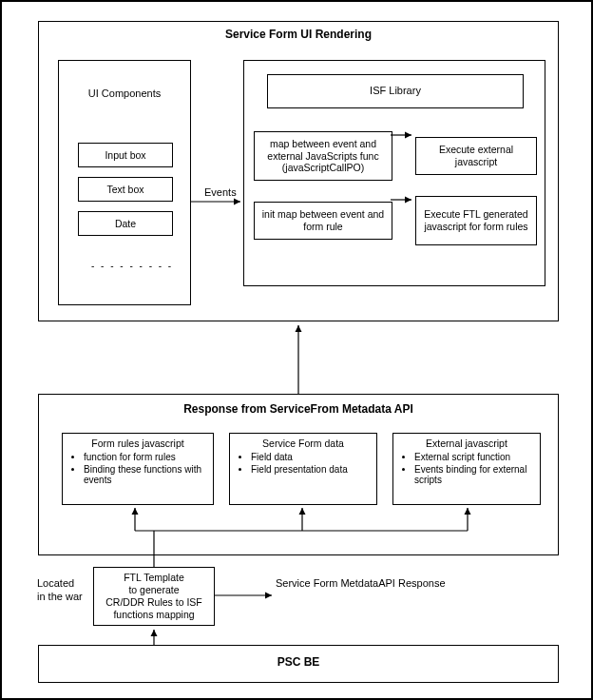  What do you see at coordinates (395, 91) in the screenshot?
I see `isf-library-box: ISF Library` at bounding box center [395, 91].